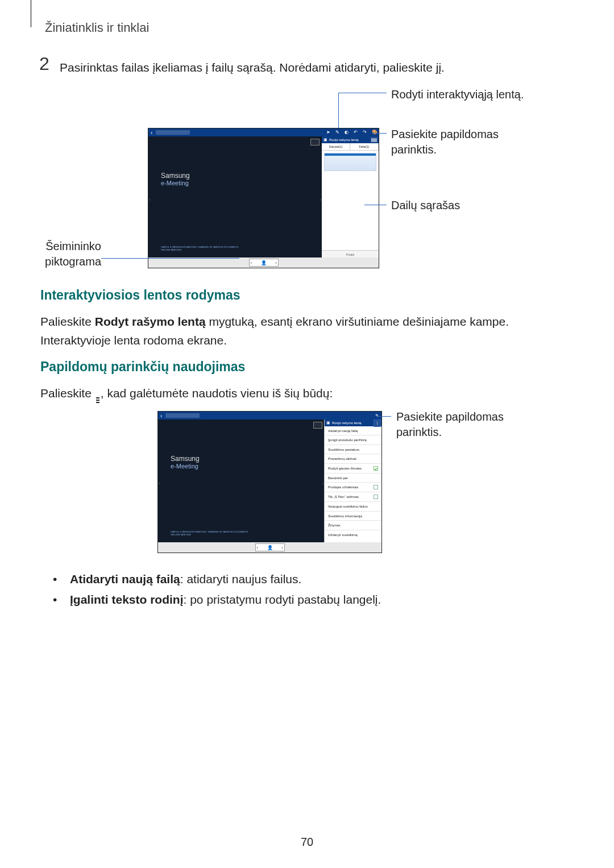 Image resolution: width=614 pixels, height=868 pixels. Describe the element at coordinates (336, 147) in the screenshot. I see `tab-participants: Dalyviai(1)` at that location.